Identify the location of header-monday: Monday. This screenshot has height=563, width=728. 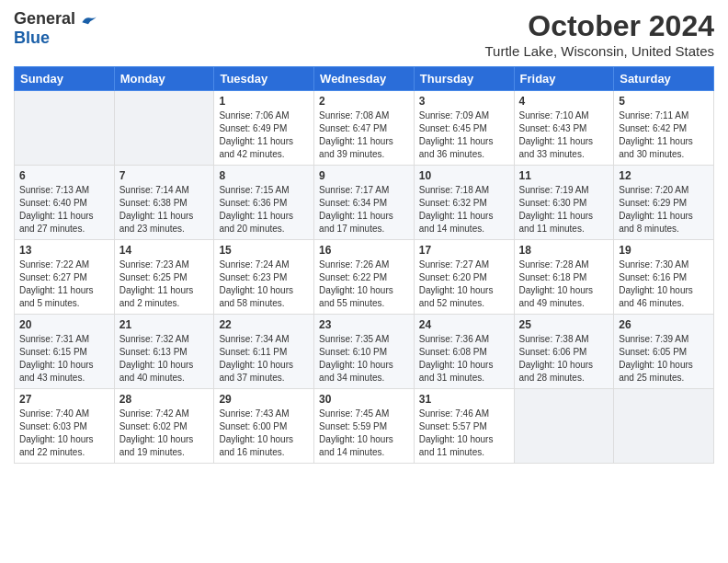
(164, 79).